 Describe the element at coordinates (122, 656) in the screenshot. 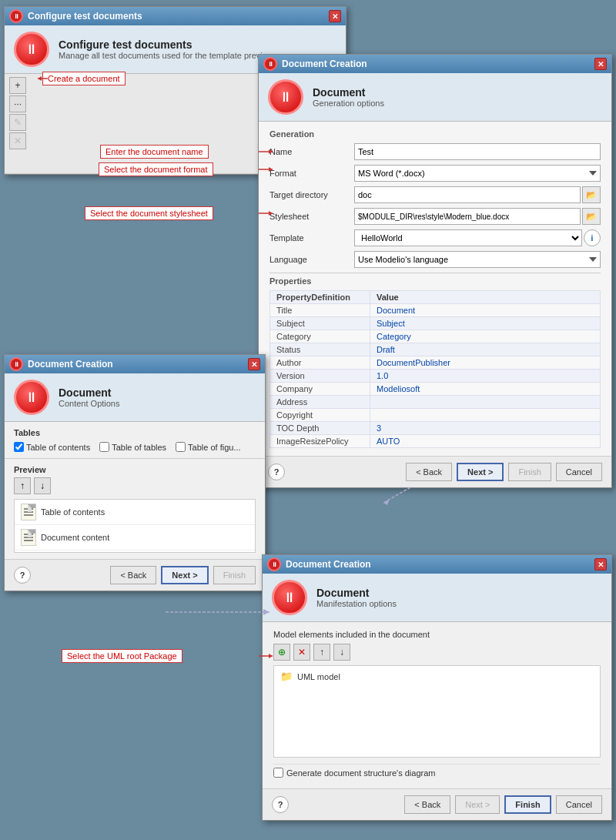

I see `annotation-select-uml-label: Select the UML root Package` at that location.